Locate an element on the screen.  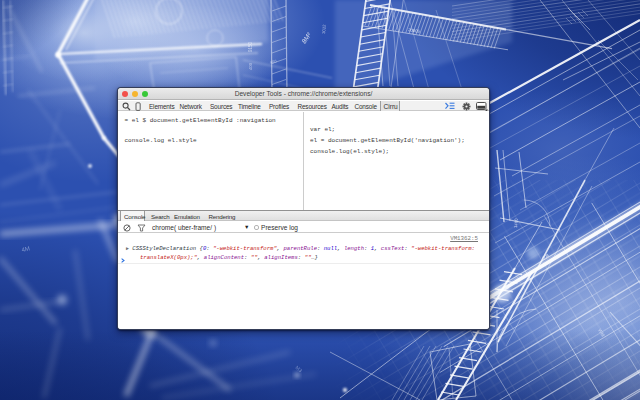
svg-text: 3022 is located at coordinates (324, 29).